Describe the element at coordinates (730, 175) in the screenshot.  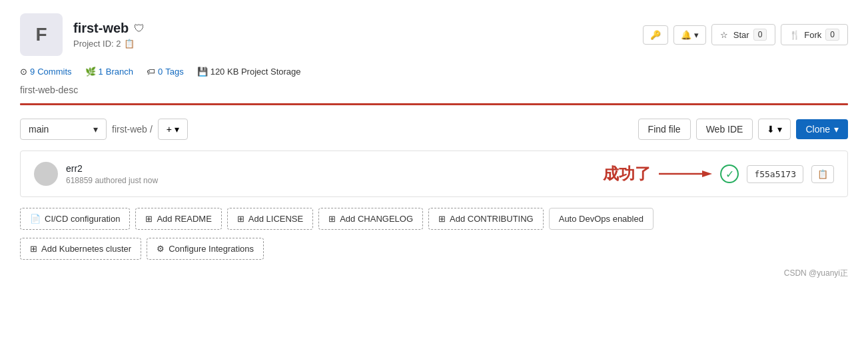
I see `check-icon: ✓` at that location.